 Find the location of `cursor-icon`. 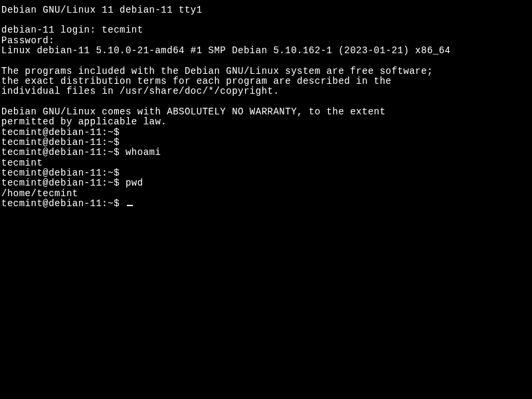

cursor-icon is located at coordinates (130, 205).